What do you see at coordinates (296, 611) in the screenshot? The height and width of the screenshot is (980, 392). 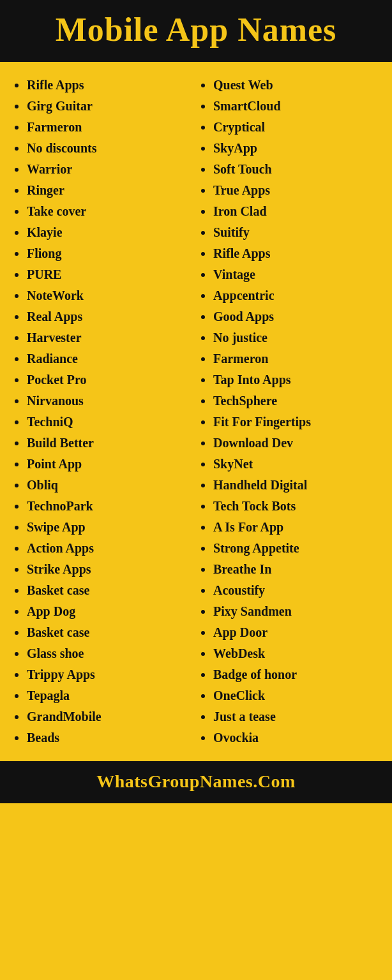 I see `list-item: Pixy Sandmen` at bounding box center [296, 611].